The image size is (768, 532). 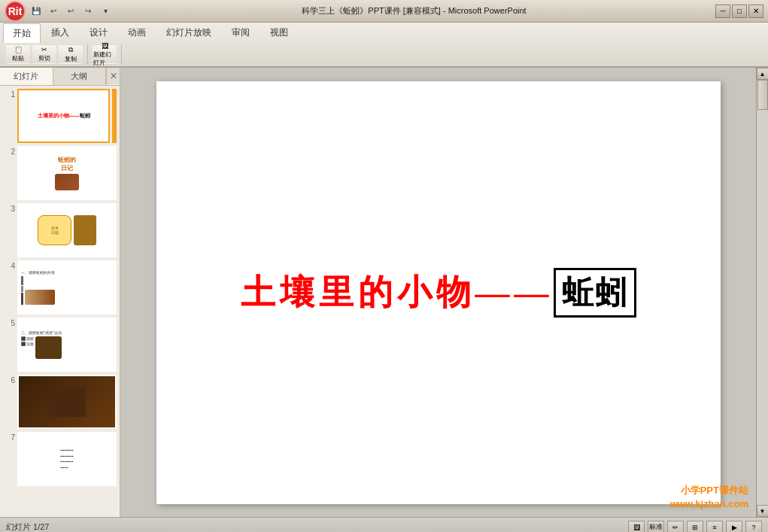 I want to click on slide-number: 2, so click(x=9, y=150).